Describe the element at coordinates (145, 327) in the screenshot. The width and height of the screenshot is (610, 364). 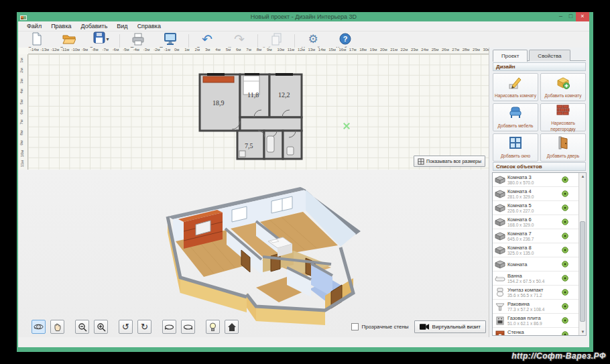
I see `tool-rotate-vert-cw-button: ↻` at that location.